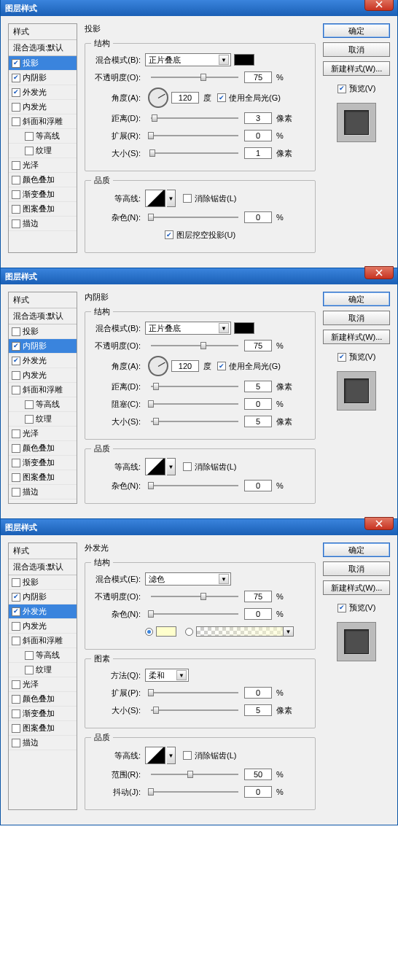  What do you see at coordinates (356, 50) in the screenshot?
I see `cancel-button: 取消` at bounding box center [356, 50].